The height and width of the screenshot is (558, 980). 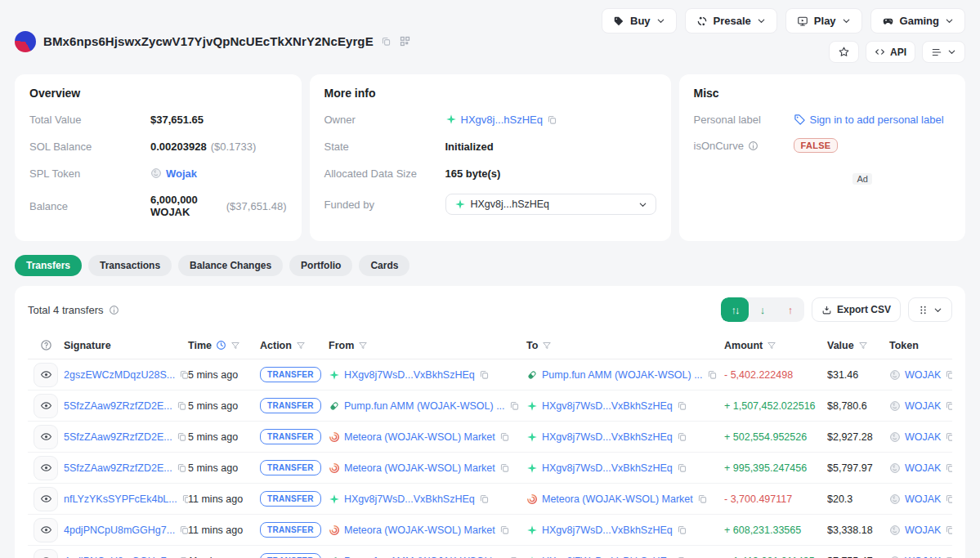 What do you see at coordinates (618, 499) in the screenshot?
I see `to-link: Meteora (WOJAK-WSOL) Market` at bounding box center [618, 499].